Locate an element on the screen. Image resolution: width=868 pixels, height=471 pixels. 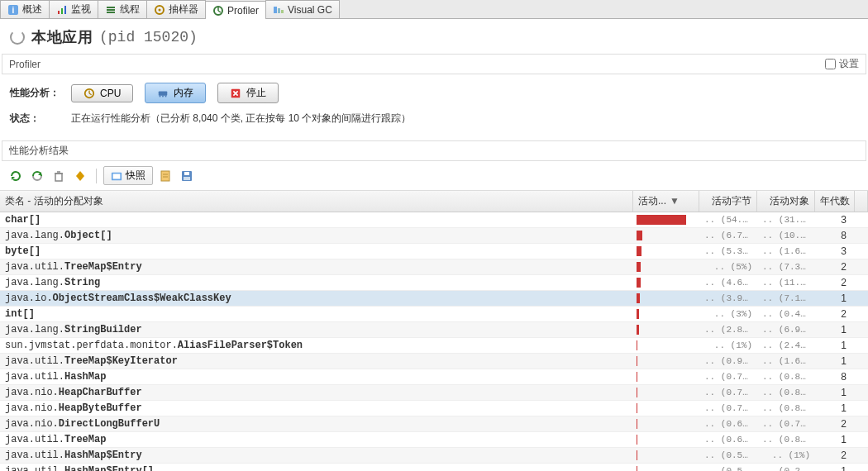
table-row: int[].. (3%).. (0.4%)2 is located at coordinates (434, 314).